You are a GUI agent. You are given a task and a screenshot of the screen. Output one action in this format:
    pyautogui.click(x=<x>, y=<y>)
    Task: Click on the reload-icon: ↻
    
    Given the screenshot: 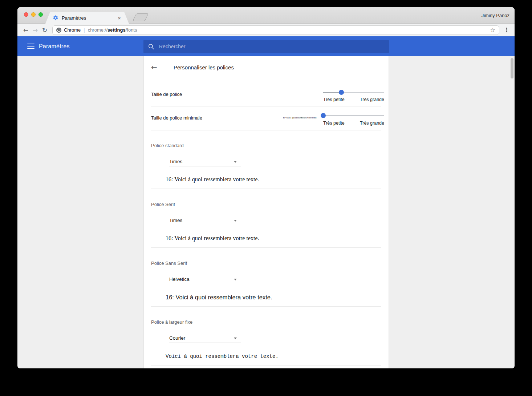 What is the action you would take?
    pyautogui.click(x=45, y=30)
    